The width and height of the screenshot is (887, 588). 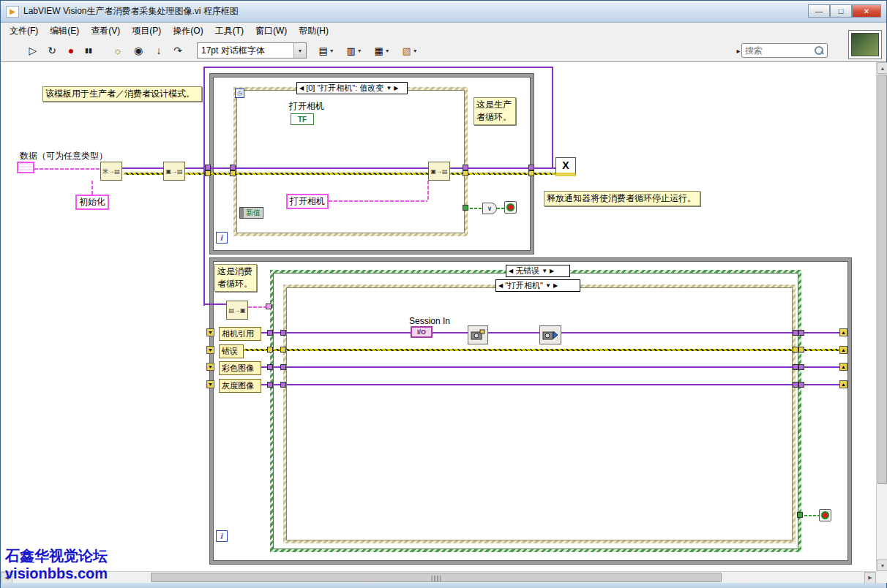 I want to click on obtain-notifier-node: 米→▤, so click(x=111, y=171).